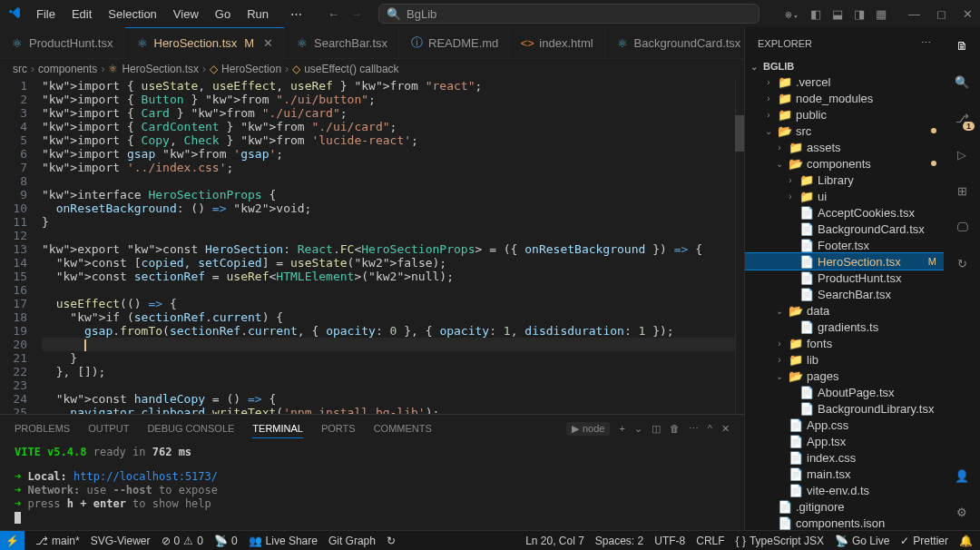  Describe the element at coordinates (962, 118) in the screenshot. I see `source-control-icon: ⎇1` at that location.